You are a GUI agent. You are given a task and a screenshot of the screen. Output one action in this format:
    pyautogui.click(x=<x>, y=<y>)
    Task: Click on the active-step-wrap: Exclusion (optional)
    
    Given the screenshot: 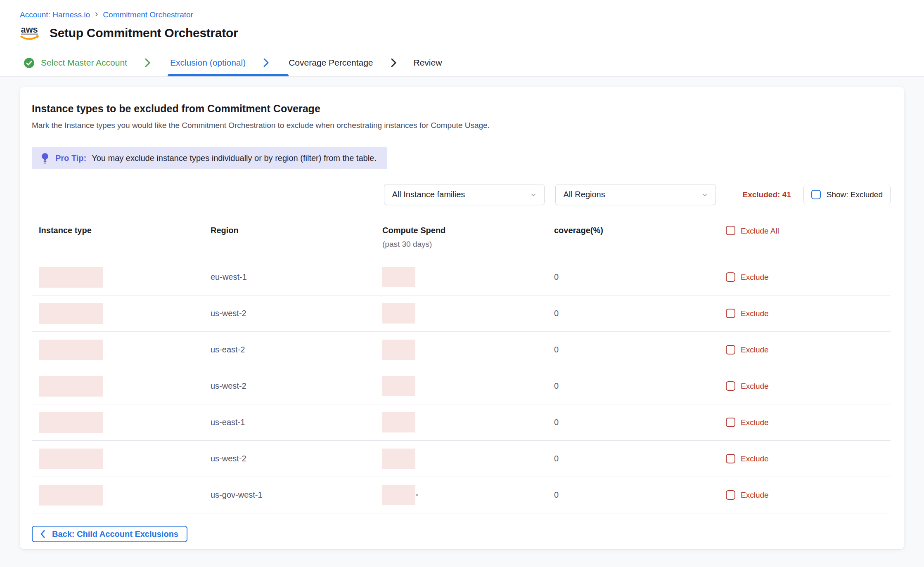 What is the action you would take?
    pyautogui.click(x=228, y=63)
    